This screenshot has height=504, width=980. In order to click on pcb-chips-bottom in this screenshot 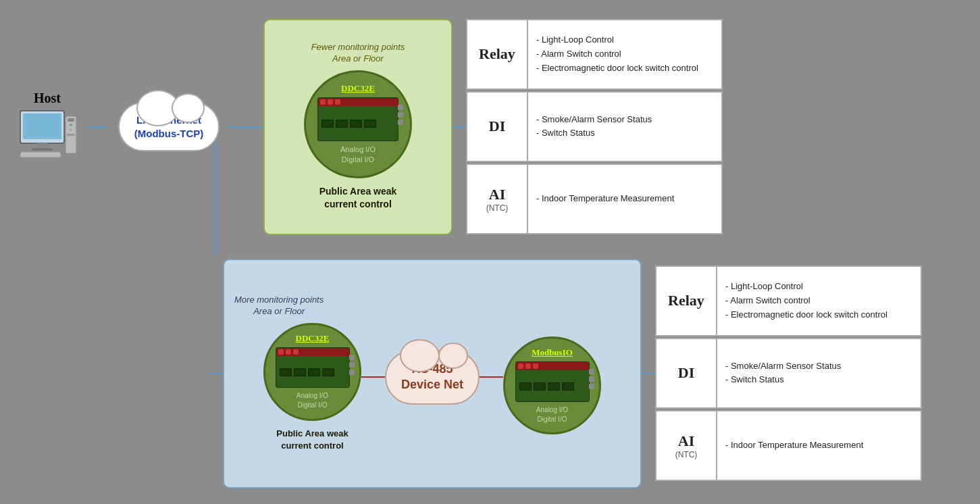, I will do `click(313, 372)`.